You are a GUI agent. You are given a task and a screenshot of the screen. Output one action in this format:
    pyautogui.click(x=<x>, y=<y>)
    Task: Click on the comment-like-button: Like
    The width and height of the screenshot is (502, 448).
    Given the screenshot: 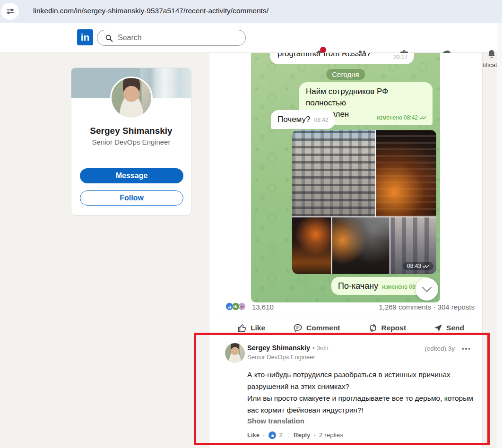 What is the action you would take?
    pyautogui.click(x=253, y=435)
    